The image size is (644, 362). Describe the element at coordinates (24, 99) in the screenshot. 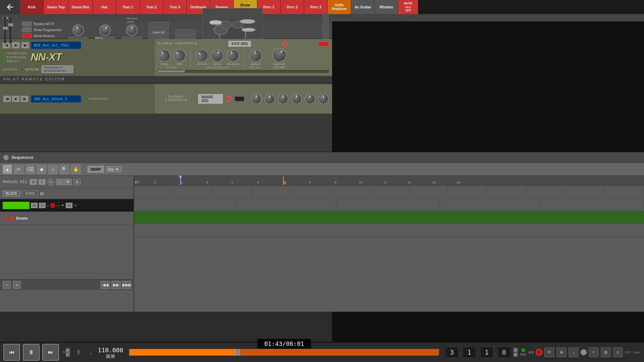

I see `snare-nav-next: ▶` at that location.